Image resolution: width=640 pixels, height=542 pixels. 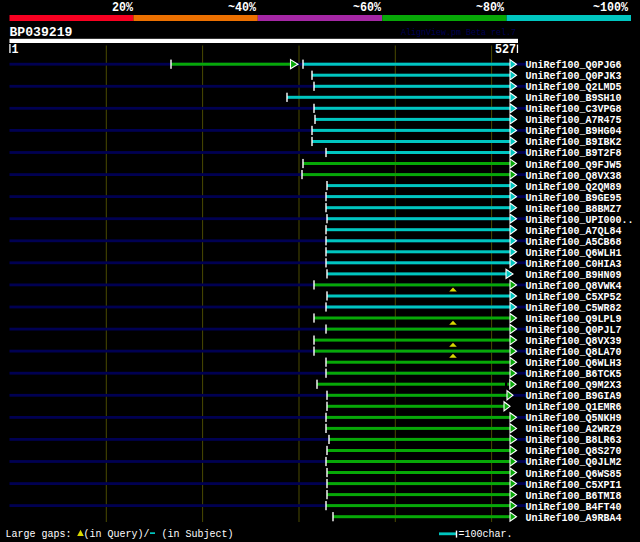 I want to click on svg-text: ~40%, so click(x=242, y=8).